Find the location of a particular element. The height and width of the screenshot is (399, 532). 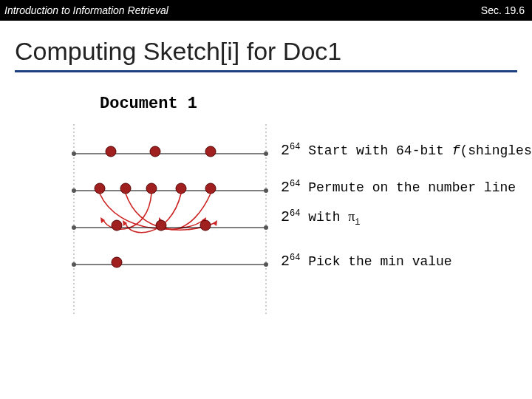

course-title: Introduction to Information Retrieval is located at coordinates (84, 10).